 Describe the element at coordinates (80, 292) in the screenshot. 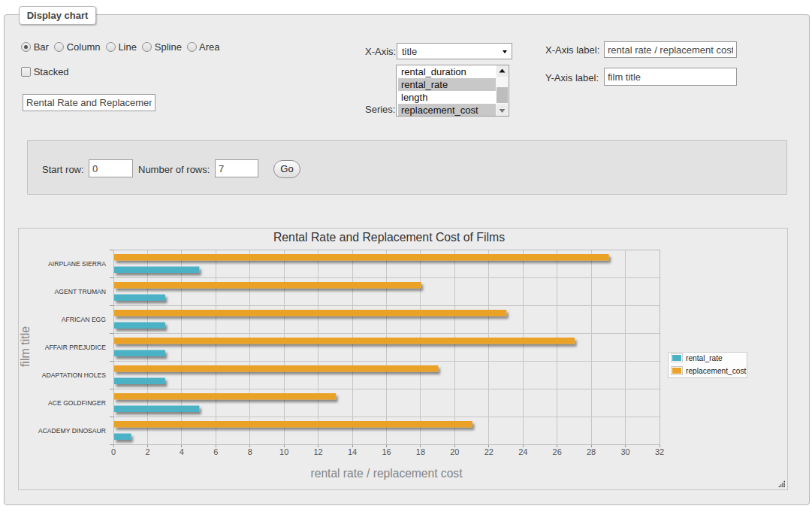

I see `svg-text: AGENT TRUMAN` at that location.